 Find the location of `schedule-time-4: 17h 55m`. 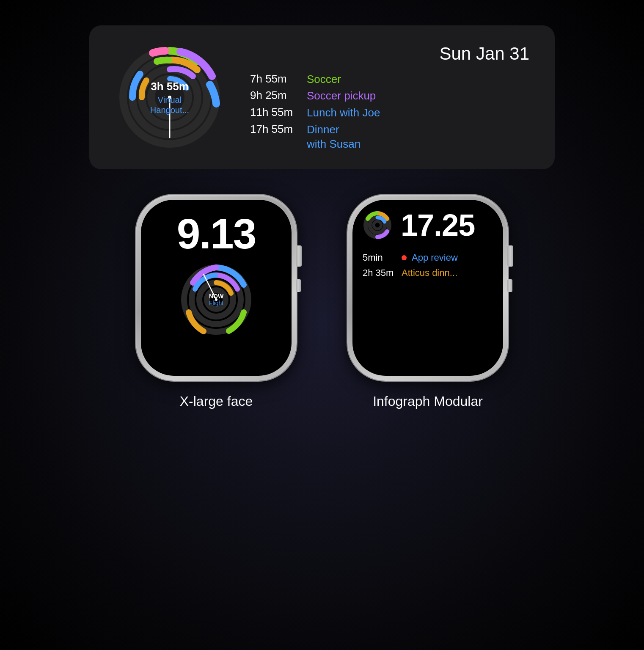

schedule-time-4: 17h 55m is located at coordinates (273, 129).